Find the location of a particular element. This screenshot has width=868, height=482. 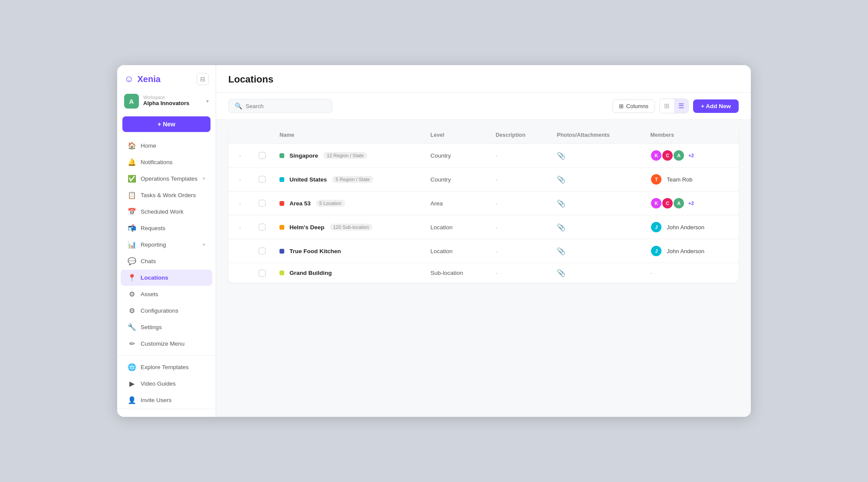

sidebar-item-video-guides: ▶ Video Guides is located at coordinates (167, 384).